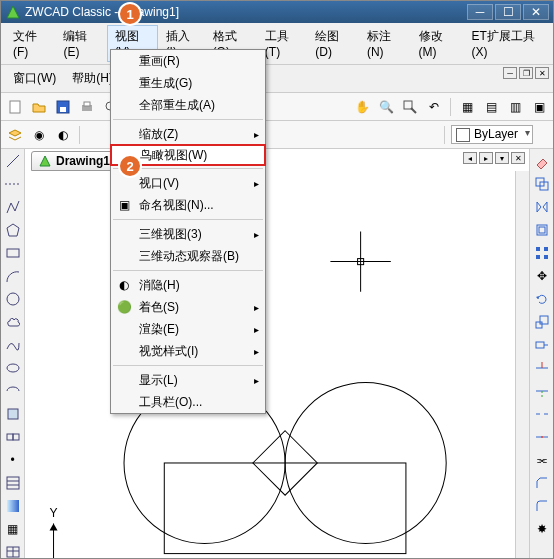 Image resolution: width=554 pixels, height=559 pixels. What do you see at coordinates (506, 44) in the screenshot?
I see `menu-et: ET扩展工具(X)` at bounding box center [506, 44].